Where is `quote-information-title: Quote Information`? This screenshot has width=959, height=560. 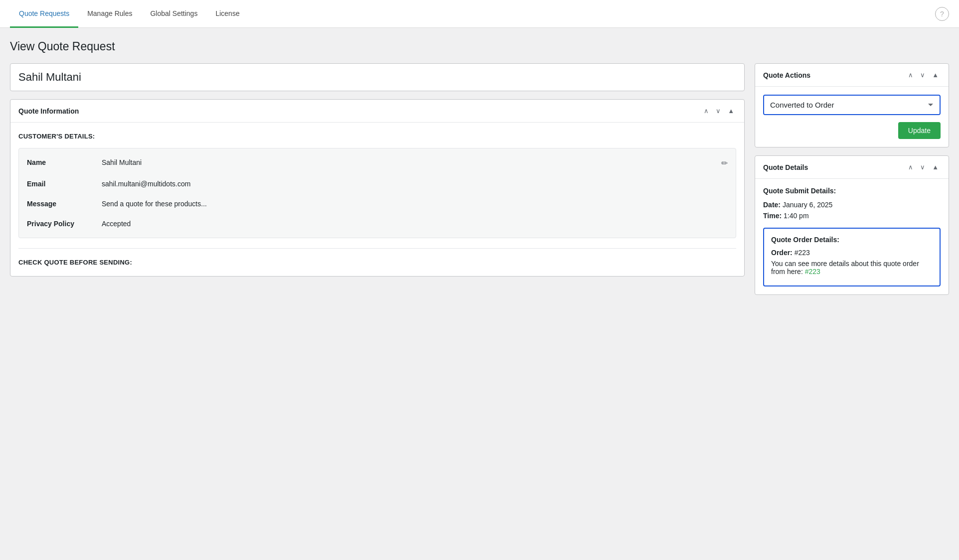
quote-information-title: Quote Information is located at coordinates (49, 111).